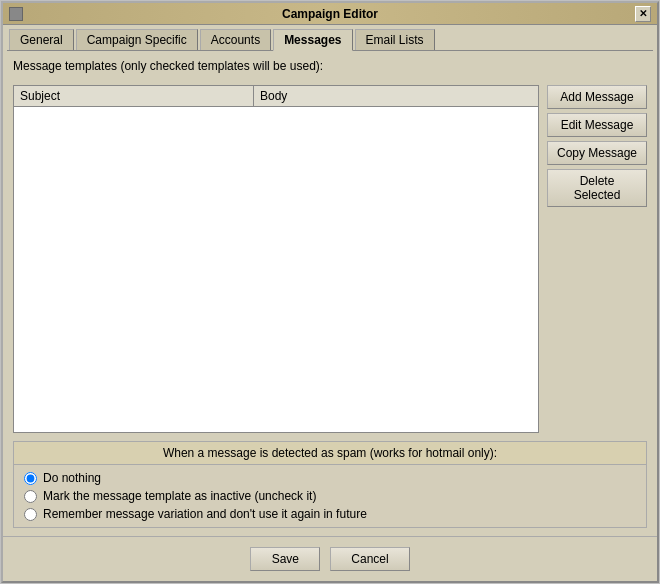 The width and height of the screenshot is (660, 584). Describe the element at coordinates (72, 478) in the screenshot. I see `spam-option-do-nothing-label: Do nothing` at that location.